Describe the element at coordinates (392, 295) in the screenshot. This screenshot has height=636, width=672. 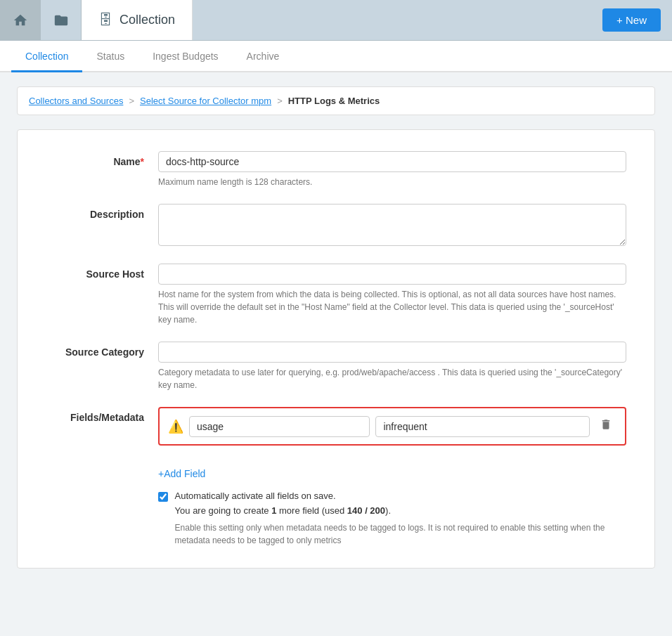
I see `source-host-control-wrap: Host name for the system from which the …` at that location.